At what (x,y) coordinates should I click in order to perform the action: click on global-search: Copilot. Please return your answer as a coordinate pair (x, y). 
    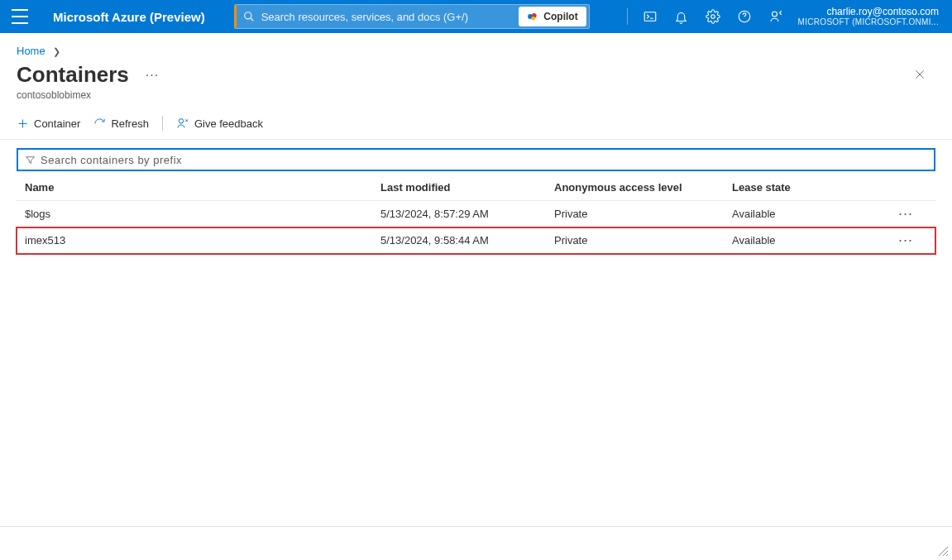
    Looking at the image, I should click on (412, 17).